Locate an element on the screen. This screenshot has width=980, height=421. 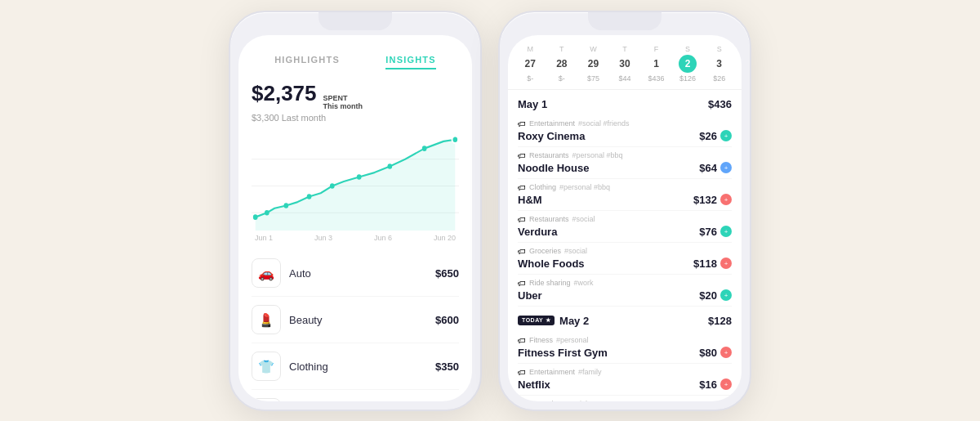
calendar-day: F 1 $436 is located at coordinates (657, 64).